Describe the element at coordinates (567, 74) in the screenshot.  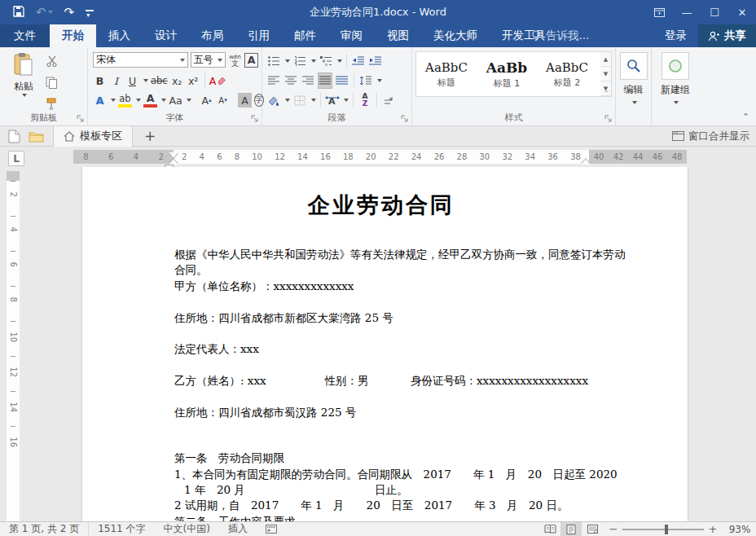
I see `style-item: AaBbC 标题 2` at that location.